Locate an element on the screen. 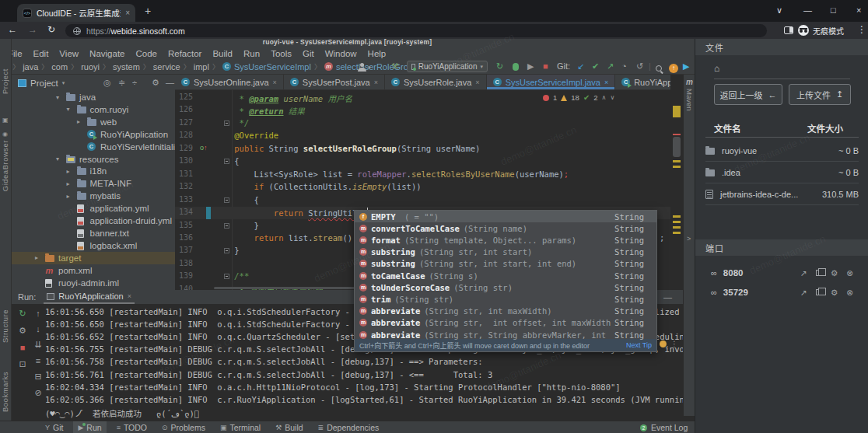  window-maximize-icon: □ is located at coordinates (834, 10).